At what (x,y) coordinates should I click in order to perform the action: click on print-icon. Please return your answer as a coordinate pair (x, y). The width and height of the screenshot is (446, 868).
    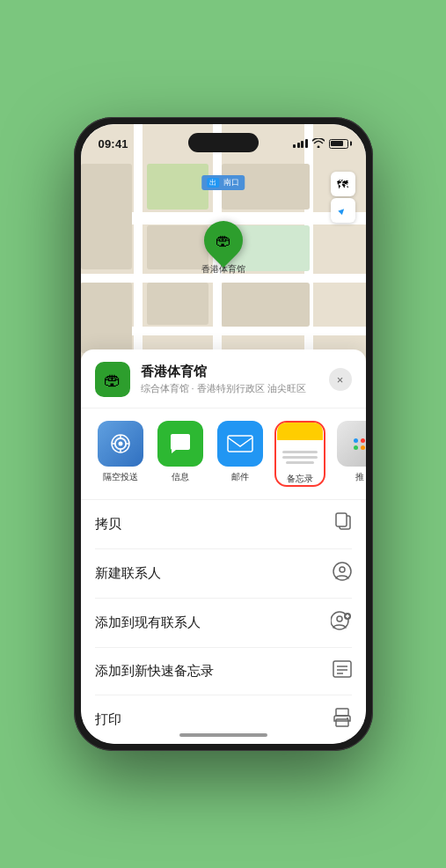
    Looking at the image, I should click on (342, 720).